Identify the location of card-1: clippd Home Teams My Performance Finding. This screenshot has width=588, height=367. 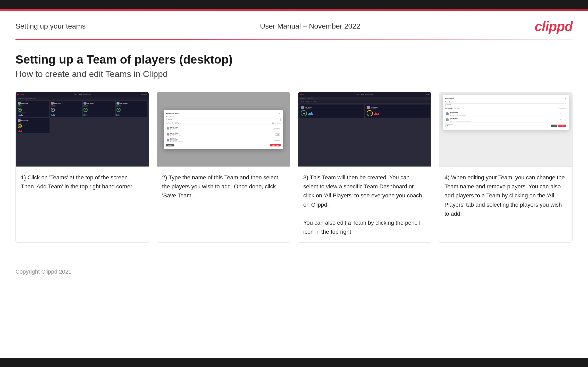
(82, 167).